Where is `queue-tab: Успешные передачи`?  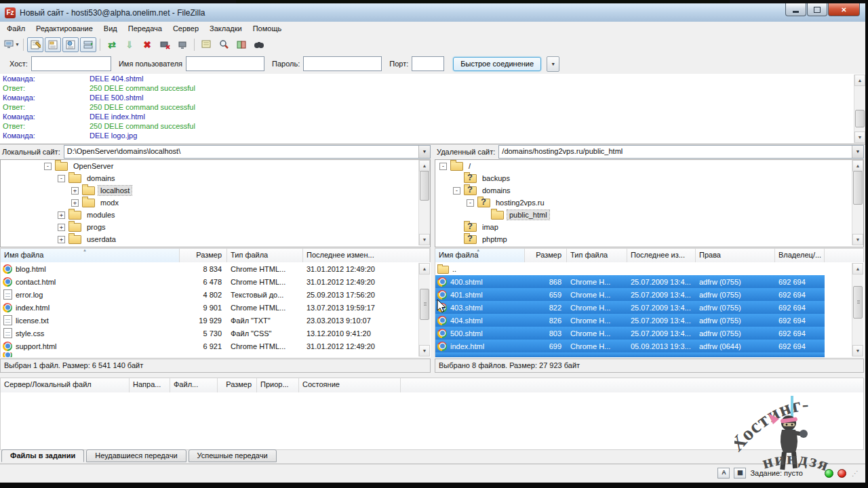
queue-tab: Успешные передачи is located at coordinates (233, 455).